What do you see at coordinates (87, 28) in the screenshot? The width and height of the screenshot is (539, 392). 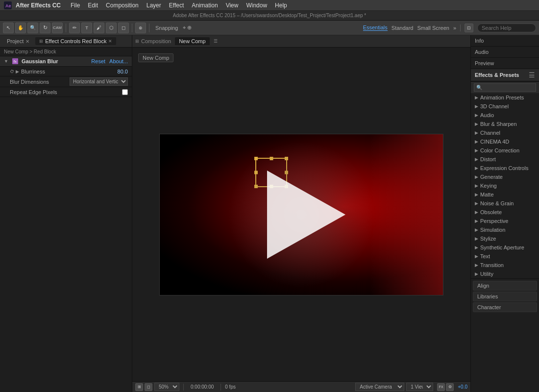 I see `tool-text: T` at bounding box center [87, 28].